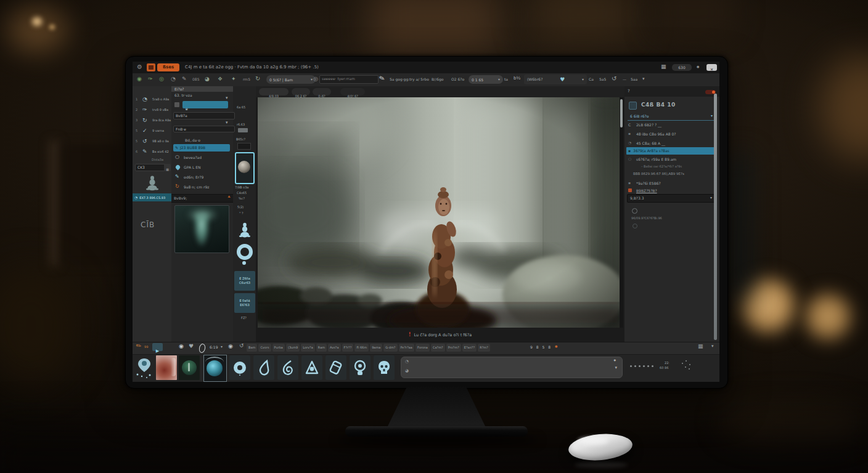 The height and width of the screenshot is (473, 868). Describe the element at coordinates (671, 125) in the screenshot. I see `right-row: C2LB 6B2? ? __` at that location.